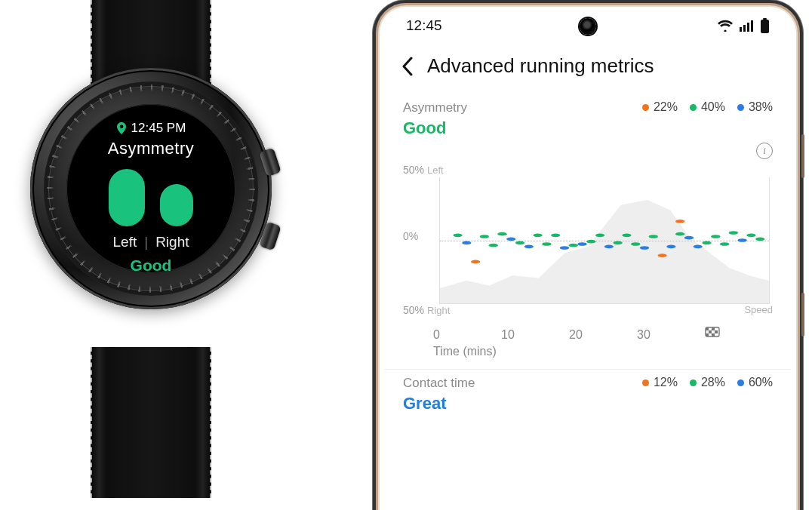  Describe the element at coordinates (604, 240) in the screenshot. I see `scatter-points` at that location.